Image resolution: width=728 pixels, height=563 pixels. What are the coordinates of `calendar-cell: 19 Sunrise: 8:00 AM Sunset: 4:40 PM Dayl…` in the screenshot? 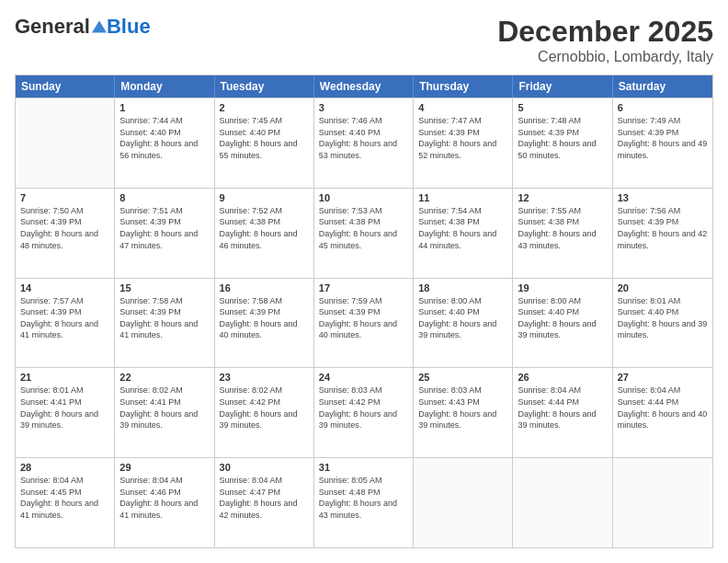 It's located at (563, 324).